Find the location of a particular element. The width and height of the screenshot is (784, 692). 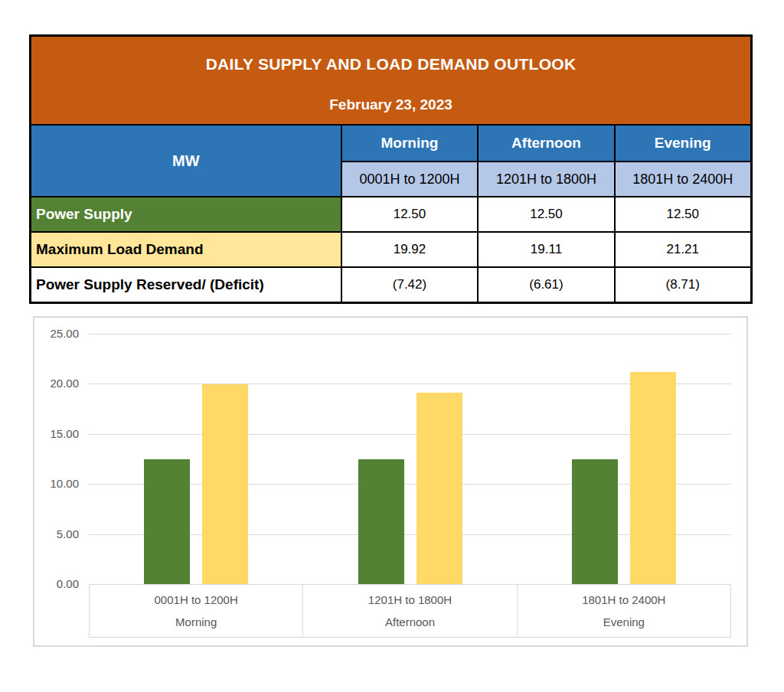

table-date: February 23, 2023 is located at coordinates (390, 105).